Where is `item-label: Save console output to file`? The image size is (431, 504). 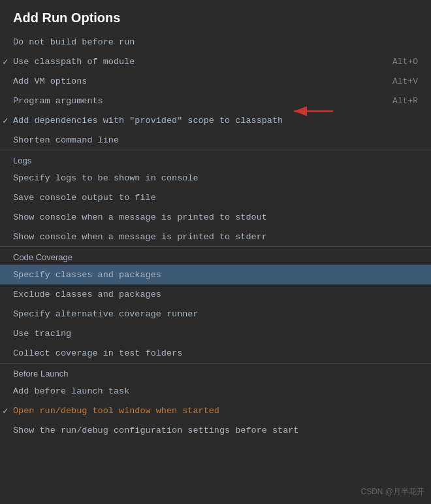 item-label: Save console output to file is located at coordinates (216, 197).